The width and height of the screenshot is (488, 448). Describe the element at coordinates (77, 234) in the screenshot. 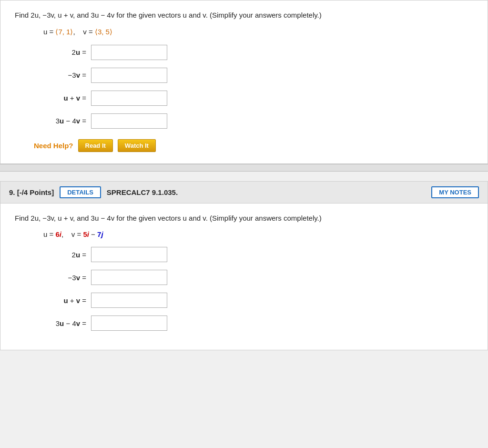

I see `v-label-p9: v =` at that location.